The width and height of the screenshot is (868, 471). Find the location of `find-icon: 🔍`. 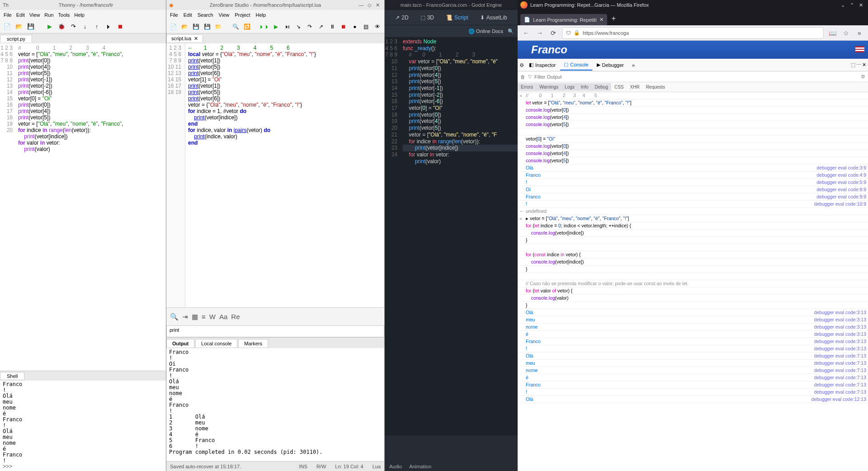

find-icon: 🔍 is located at coordinates (236, 27).